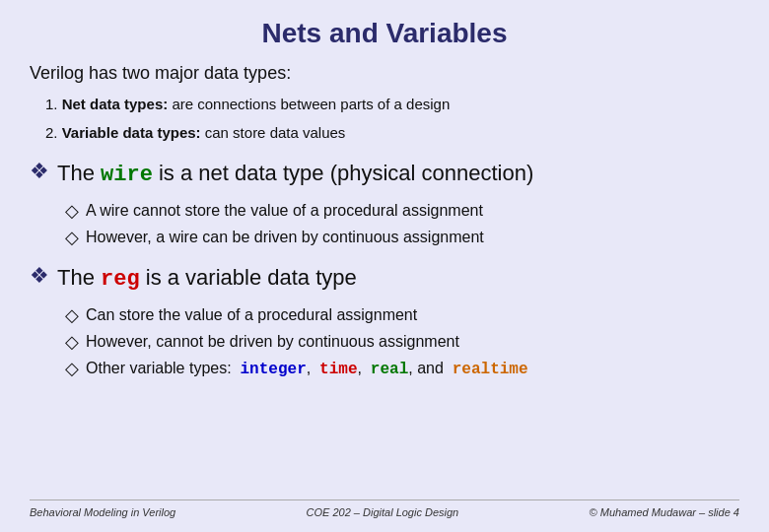  Describe the element at coordinates (664, 512) in the screenshot. I see `footer-right: © Muhamed Mudawar – slide 4` at that location.